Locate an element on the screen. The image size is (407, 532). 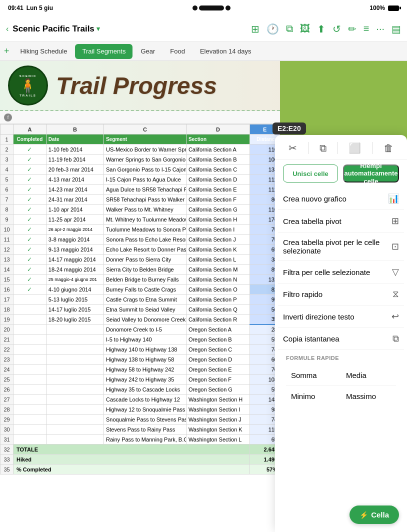
table-row: 29 Snoqualmie Pass to Stevens Pass Washi… is located at coordinates (140, 420).